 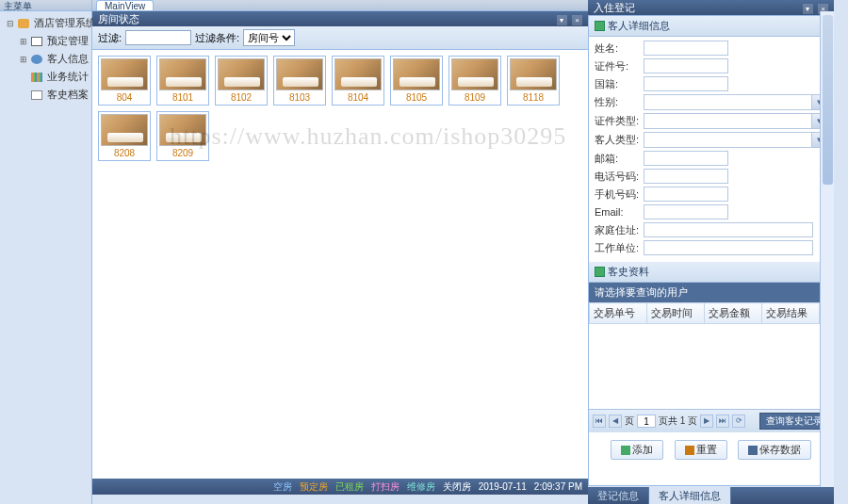 What do you see at coordinates (735, 102) in the screenshot?
I see `combo-gender: ▼` at bounding box center [735, 102].